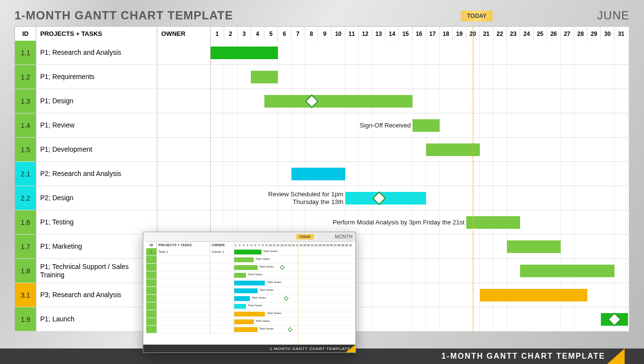  I want to click on task-name-cell: P2; Research and Analysis, so click(97, 174).